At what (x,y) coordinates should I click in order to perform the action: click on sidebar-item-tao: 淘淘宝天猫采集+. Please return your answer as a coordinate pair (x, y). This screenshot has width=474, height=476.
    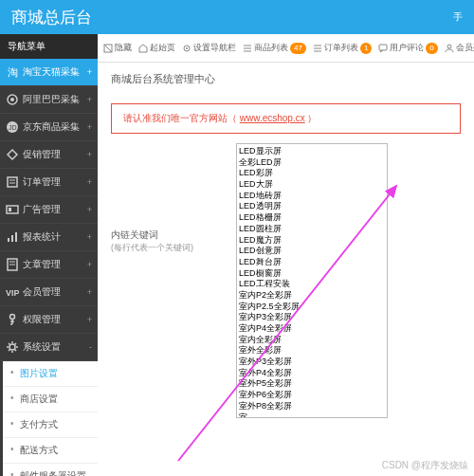
    Looking at the image, I should click on (49, 72).